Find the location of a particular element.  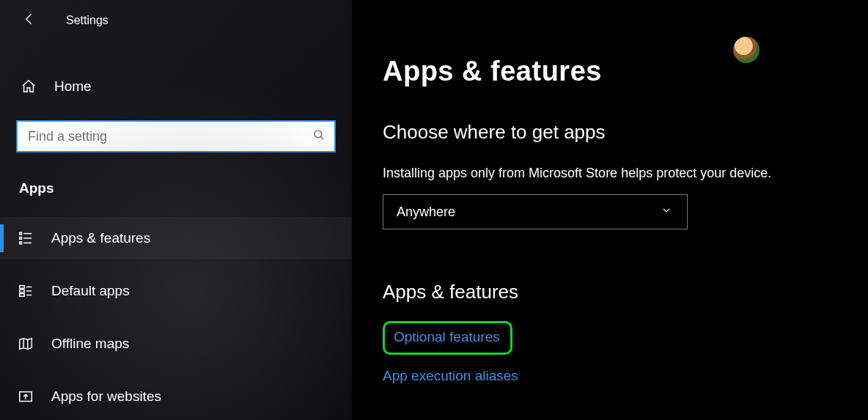

sidebar-section-label: Apps is located at coordinates (176, 188).